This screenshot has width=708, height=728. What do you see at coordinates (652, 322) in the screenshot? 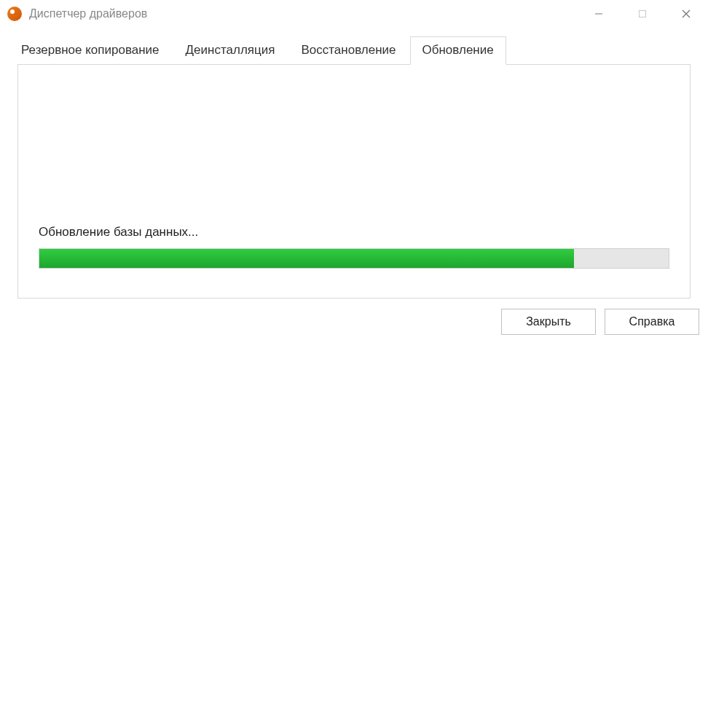
I see `help-button: Справка` at bounding box center [652, 322].